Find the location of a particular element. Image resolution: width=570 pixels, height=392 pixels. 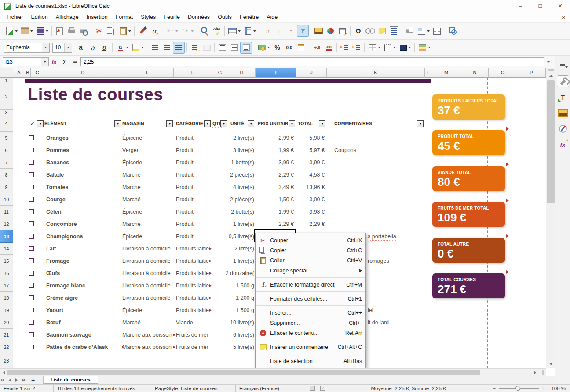

horizontal-scrollbar is located at coordinates (273, 372).